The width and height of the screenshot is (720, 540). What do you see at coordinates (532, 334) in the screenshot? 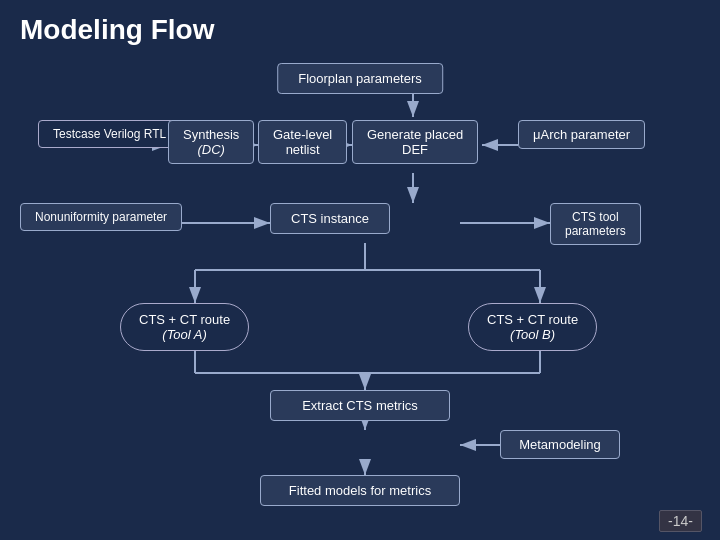
I see `cts-route-b-line2: (Tool B)` at bounding box center [532, 334].